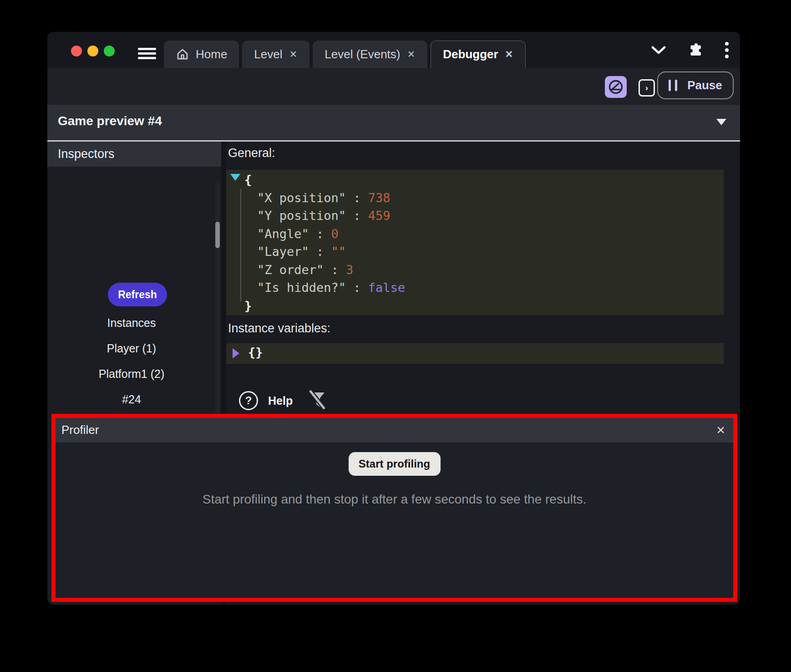 This screenshot has width=791, height=672. I want to click on titlebar-icons, so click(690, 50).